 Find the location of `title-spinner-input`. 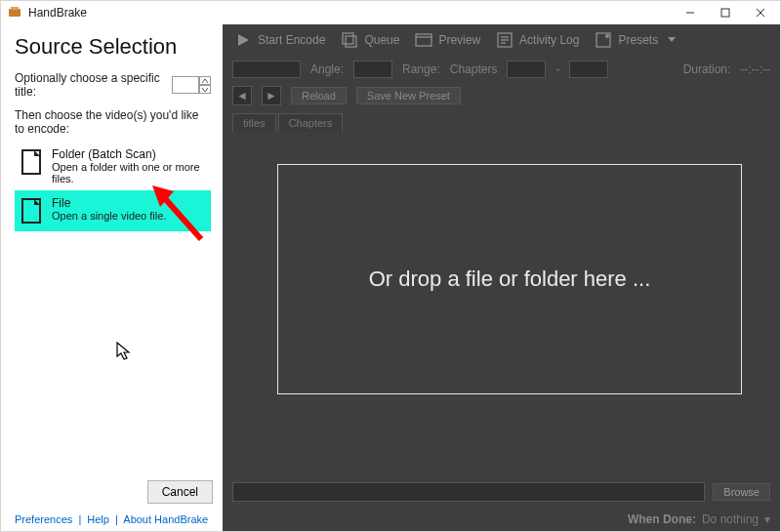

title-spinner-input is located at coordinates (185, 85).